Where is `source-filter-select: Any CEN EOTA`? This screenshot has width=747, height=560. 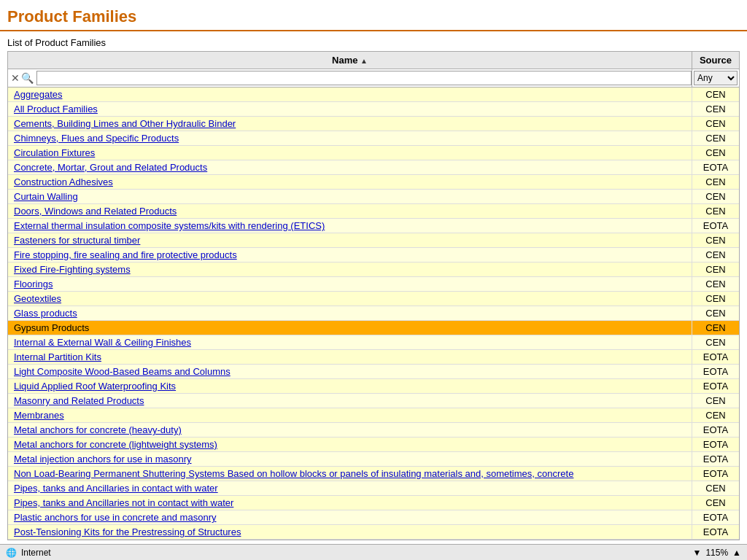 source-filter-select: Any CEN EOTA is located at coordinates (716, 78).